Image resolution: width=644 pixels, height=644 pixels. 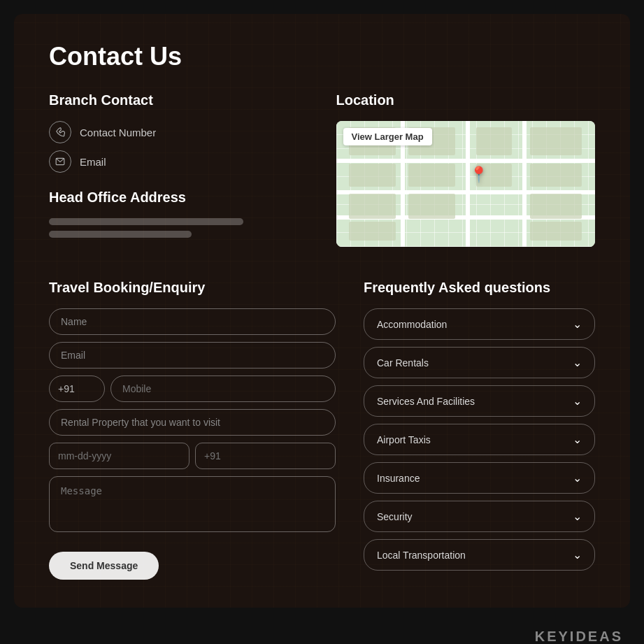 What do you see at coordinates (480, 362) in the screenshot?
I see `faq-item-car-rentals: Car Rentals ⌄` at bounding box center [480, 362].